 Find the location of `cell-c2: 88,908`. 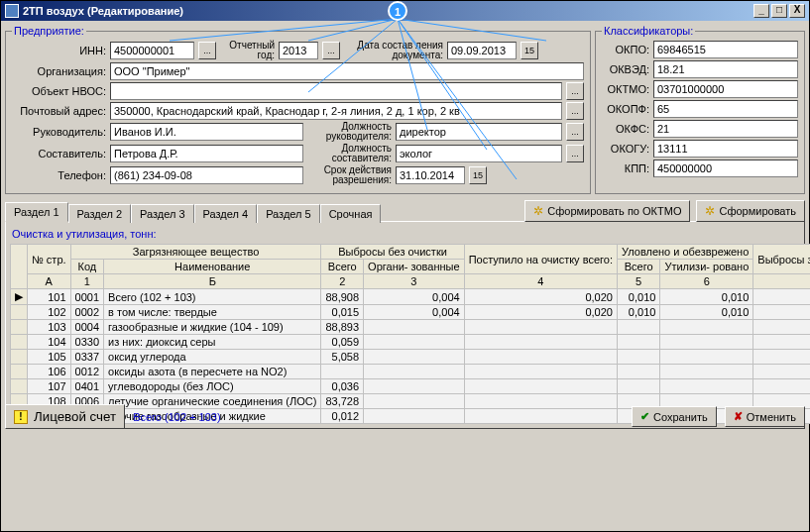

cell-c2: 88,908 is located at coordinates (343, 297).